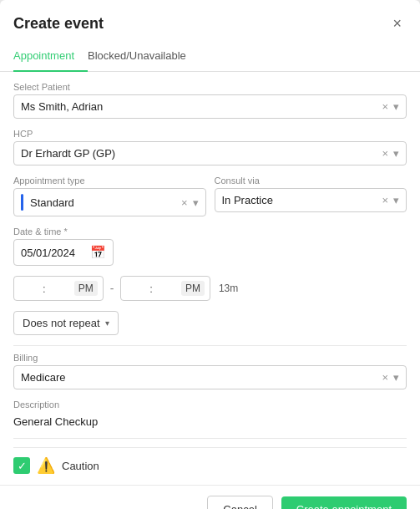 The image size is (420, 509). Describe the element at coordinates (210, 461) in the screenshot. I see `caution-row: ✓ ⚠️ Caution` at that location.